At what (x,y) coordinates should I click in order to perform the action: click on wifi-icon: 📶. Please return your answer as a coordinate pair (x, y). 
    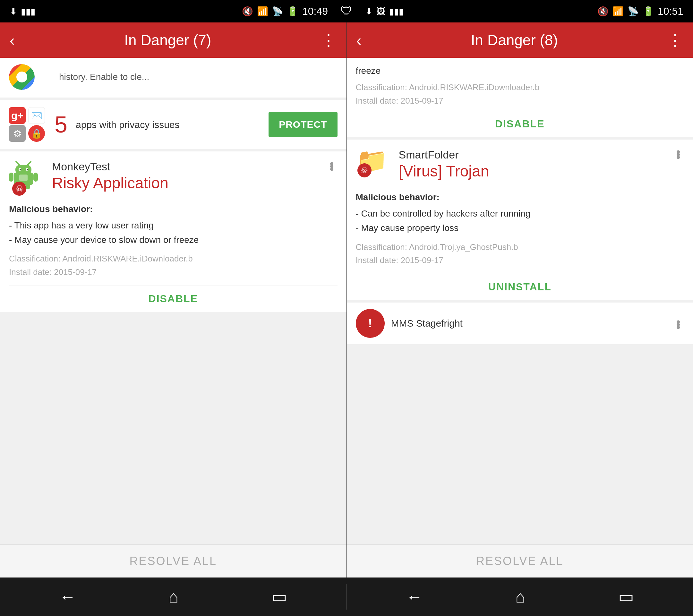
    Looking at the image, I should click on (262, 12).